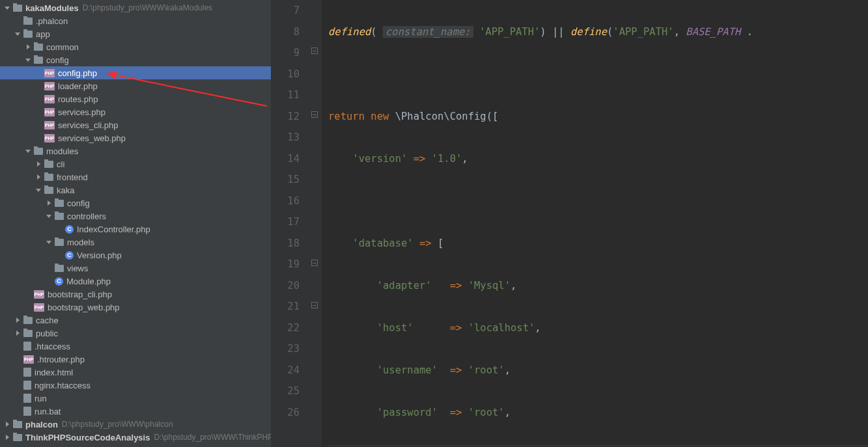 This screenshot has height=447, width=868. Describe the element at coordinates (135, 333) in the screenshot. I see `tree-node-public: public` at that location.